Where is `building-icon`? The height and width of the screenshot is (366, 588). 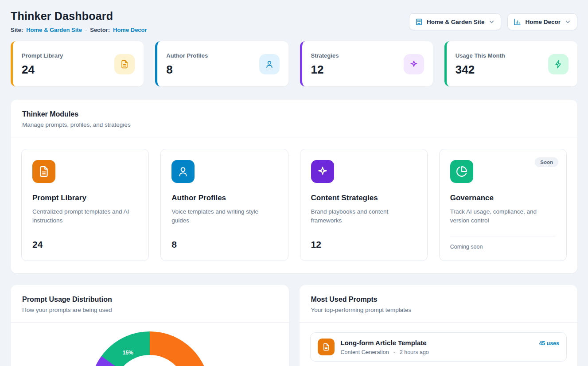 building-icon is located at coordinates (419, 22).